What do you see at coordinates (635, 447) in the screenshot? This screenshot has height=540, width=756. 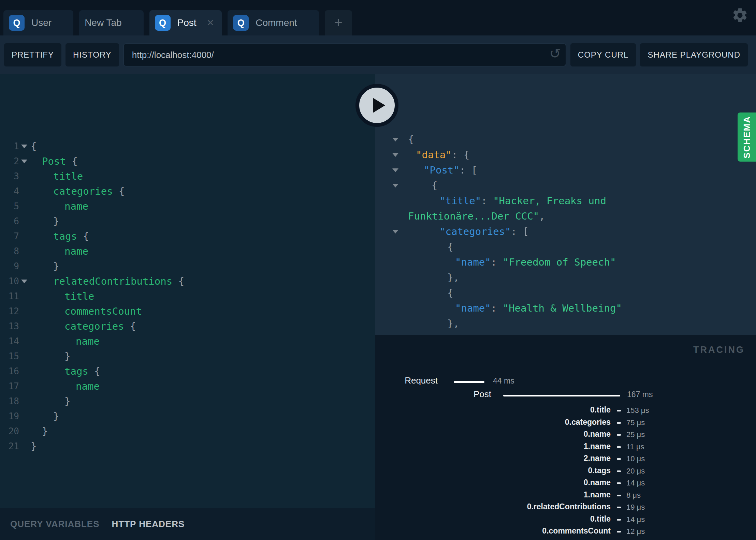 I see `trace-row-time: 11 μs` at bounding box center [635, 447].